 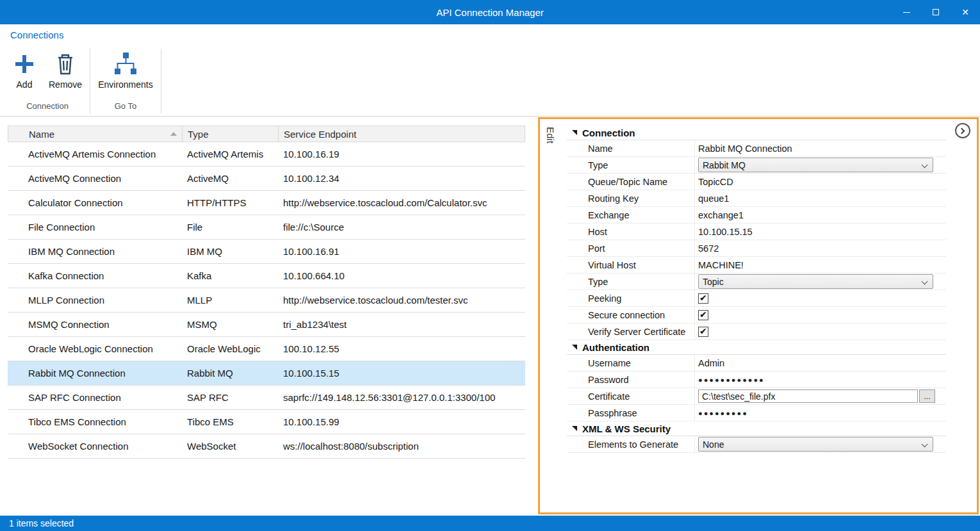 I want to click on edit-panel-tab: Edit, so click(x=551, y=135).